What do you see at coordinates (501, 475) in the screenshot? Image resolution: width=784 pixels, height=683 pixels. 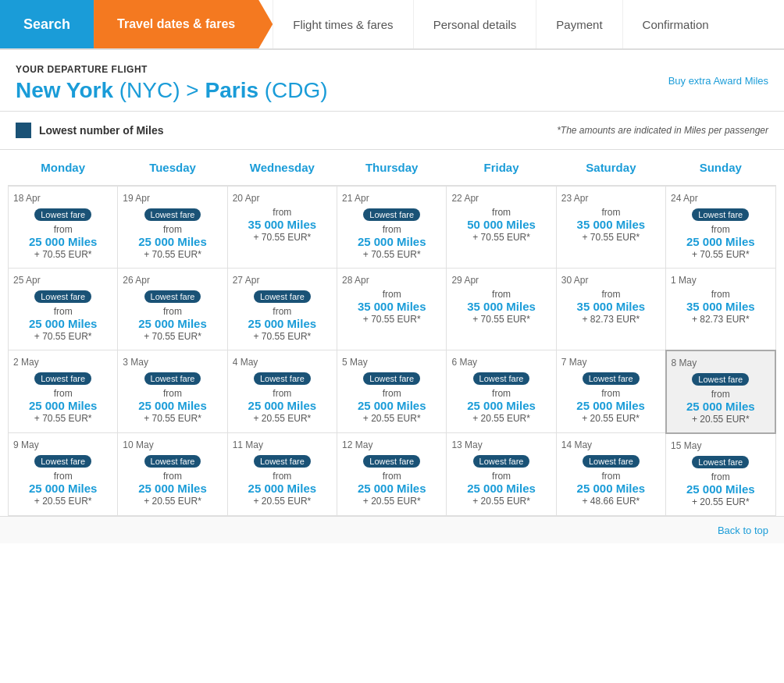 I see `table-row: 13 MayLowest farefrom25 000 Miles+ 20.55…` at bounding box center [501, 475].